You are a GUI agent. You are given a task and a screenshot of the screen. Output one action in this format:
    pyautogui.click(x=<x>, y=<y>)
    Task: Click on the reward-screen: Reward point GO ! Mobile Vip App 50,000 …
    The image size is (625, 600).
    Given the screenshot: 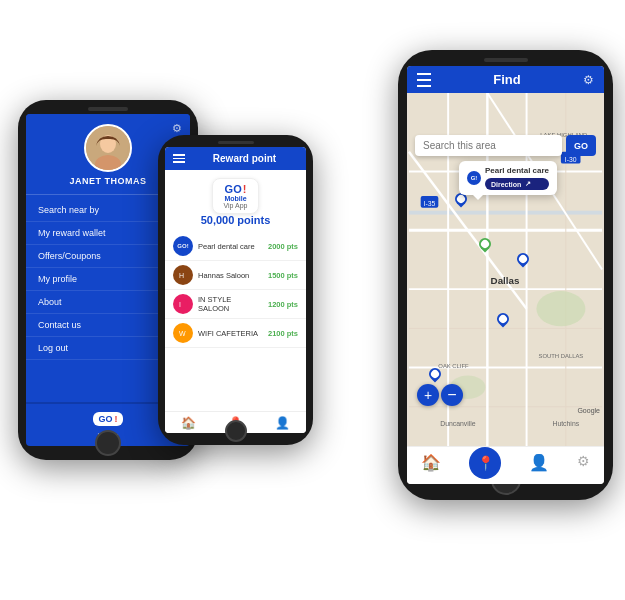 What is the action you would take?
    pyautogui.click(x=236, y=290)
    